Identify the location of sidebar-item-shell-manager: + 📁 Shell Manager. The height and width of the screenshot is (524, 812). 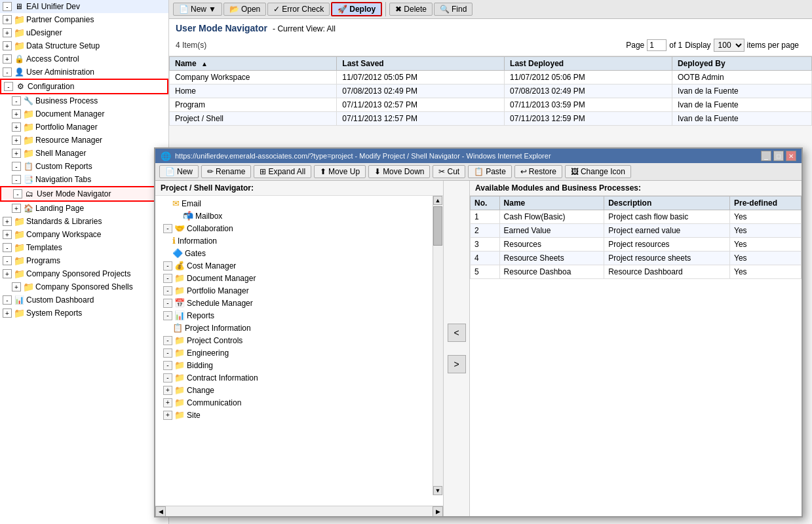
(84, 153).